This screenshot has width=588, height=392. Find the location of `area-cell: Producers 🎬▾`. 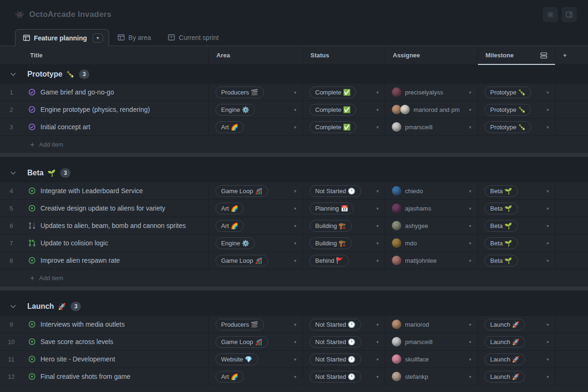

area-cell: Producers 🎬▾ is located at coordinates (255, 324).